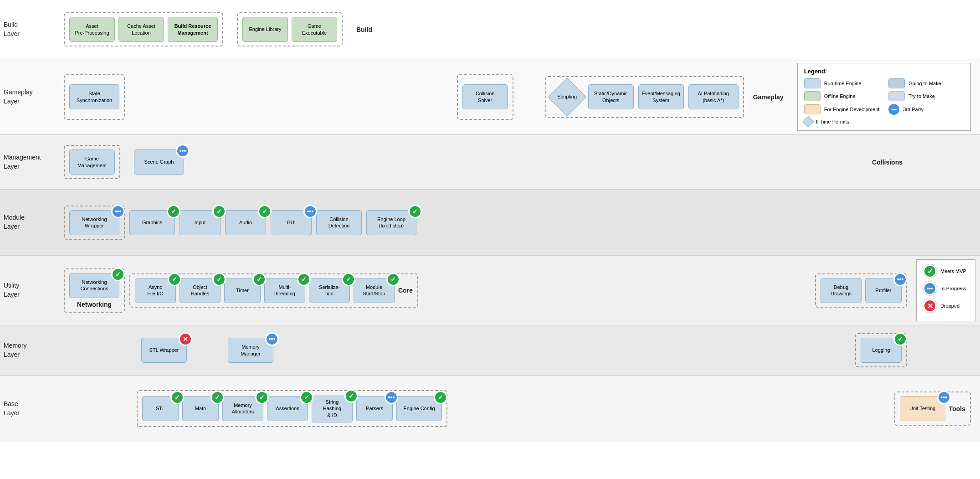 This screenshot has width=980, height=479. Describe the element at coordinates (246, 222) in the screenshot. I see `audio-text: Audio` at that location.